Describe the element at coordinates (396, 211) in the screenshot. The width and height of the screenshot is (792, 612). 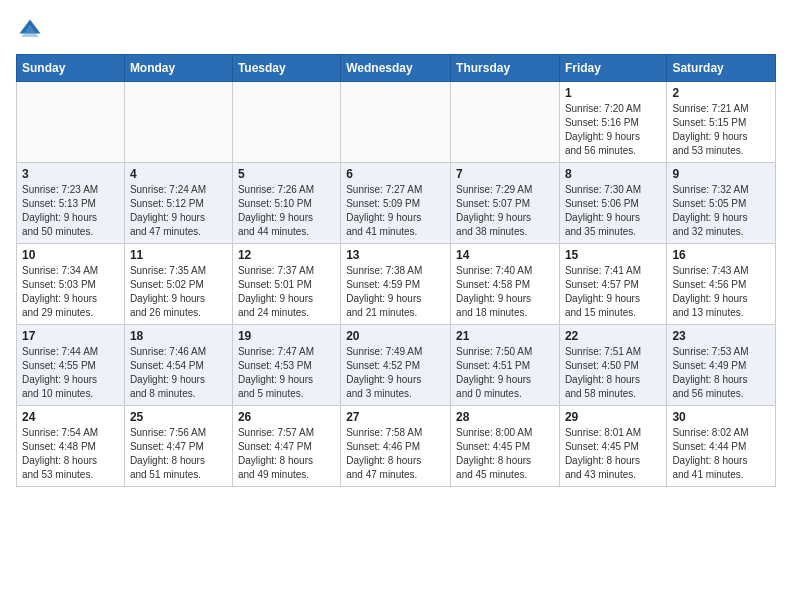
I see `day-info: Sunrise: 7:27 AM Sunset: 5:09 PM Dayligh…` at that location.